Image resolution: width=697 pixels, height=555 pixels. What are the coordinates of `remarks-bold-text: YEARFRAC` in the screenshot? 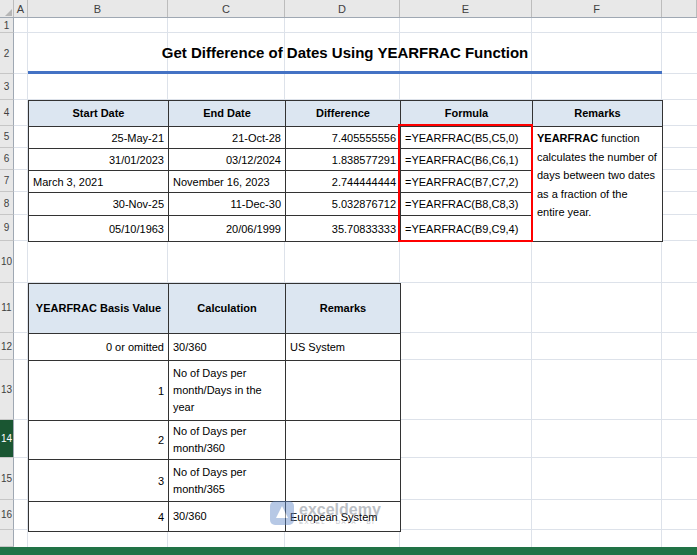 It's located at (568, 138).